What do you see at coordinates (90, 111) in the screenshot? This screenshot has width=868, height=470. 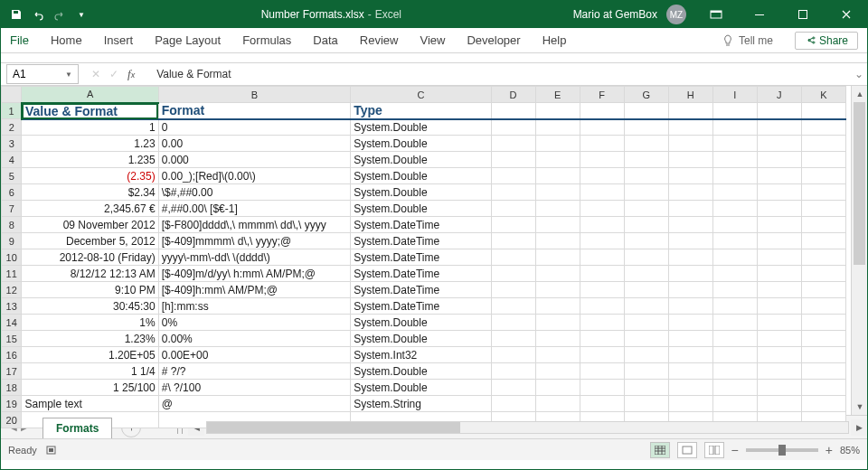 I see `cell-A1: Value & Format` at bounding box center [90, 111].